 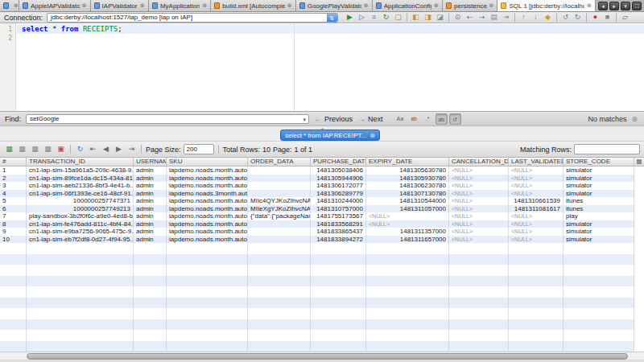 What do you see at coordinates (457, 18) in the screenshot?
I see `find-icon: ⊙` at bounding box center [457, 18].